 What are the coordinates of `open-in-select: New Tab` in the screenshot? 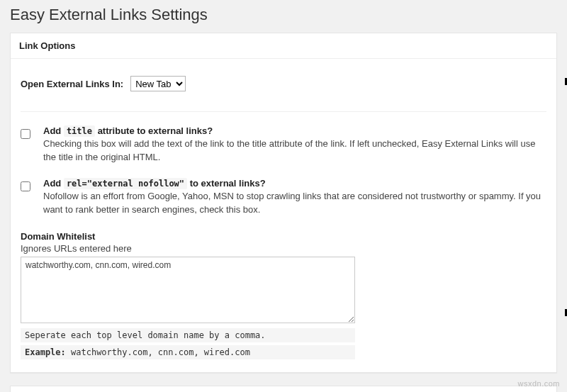 It's located at (158, 84).